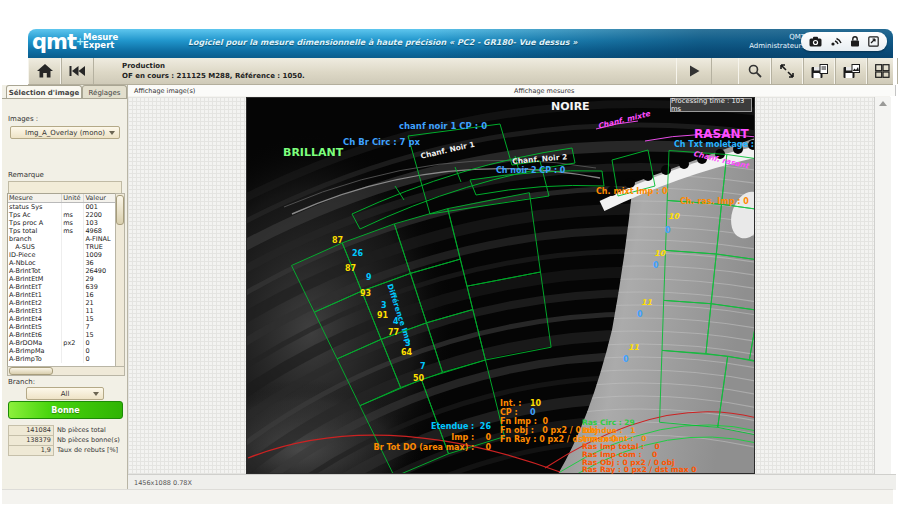  What do you see at coordinates (62, 327) in the screenshot?
I see `table-row: A-BrIntEt57` at bounding box center [62, 327].